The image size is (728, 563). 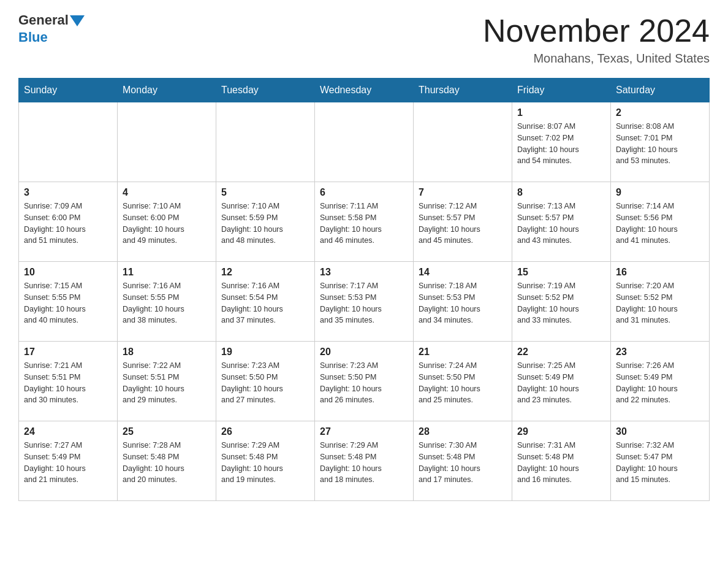 I want to click on day-info: Sunrise: 7:13 AMSunset: 5:57 PMDaylight:…, so click(x=561, y=223).